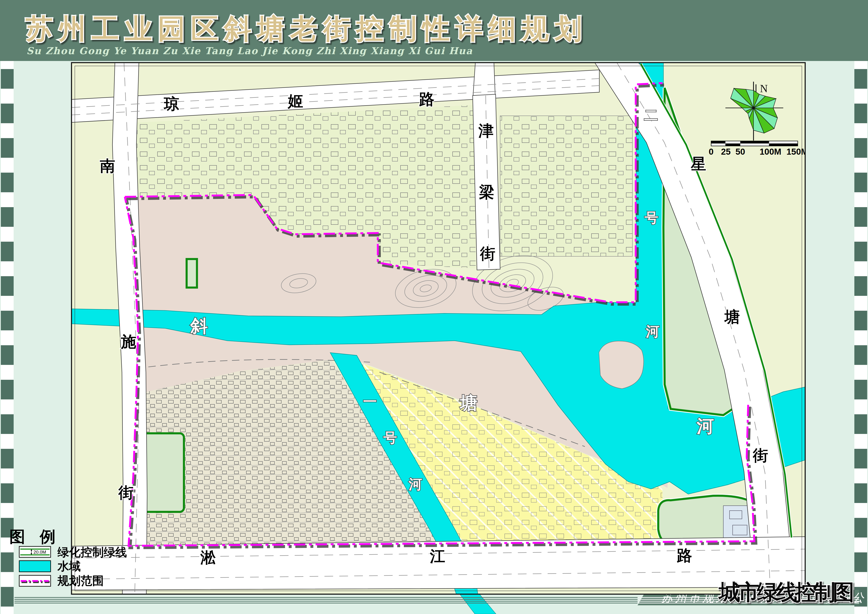  I want to click on river-label-yihao-2: 河, so click(415, 484).